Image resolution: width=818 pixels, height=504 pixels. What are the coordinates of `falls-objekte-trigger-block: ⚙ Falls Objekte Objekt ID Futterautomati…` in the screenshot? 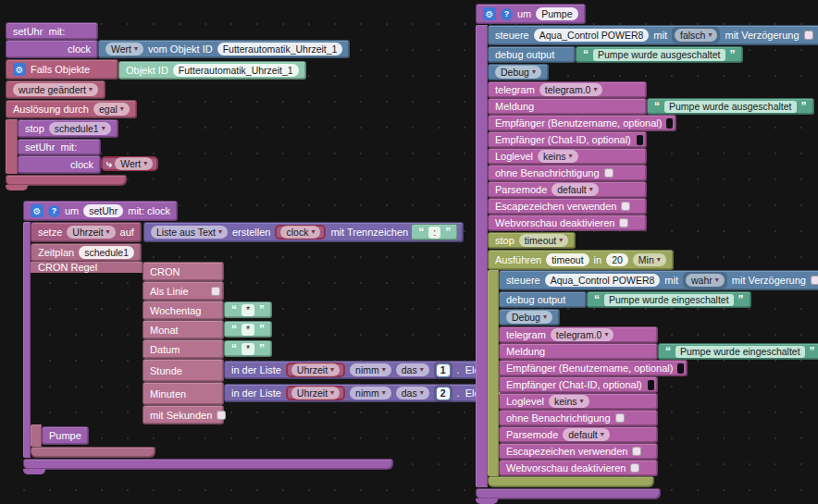 It's located at (178, 69).